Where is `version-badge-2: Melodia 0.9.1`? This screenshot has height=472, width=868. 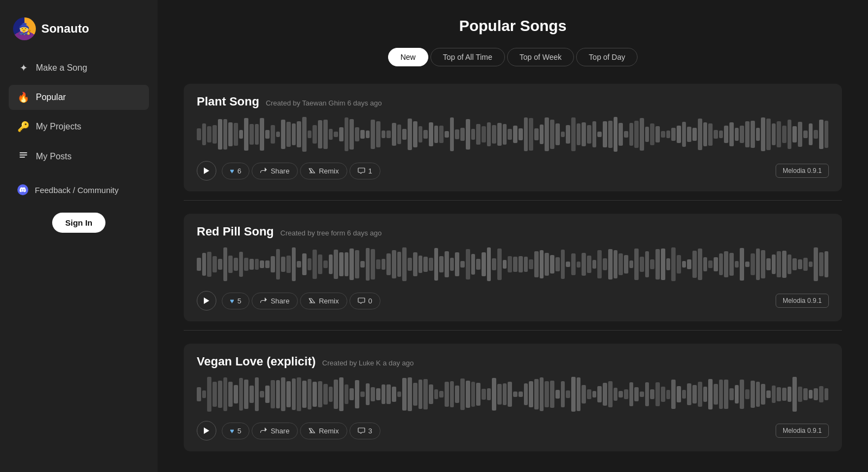 version-badge-2: Melodia 0.9.1 is located at coordinates (802, 301).